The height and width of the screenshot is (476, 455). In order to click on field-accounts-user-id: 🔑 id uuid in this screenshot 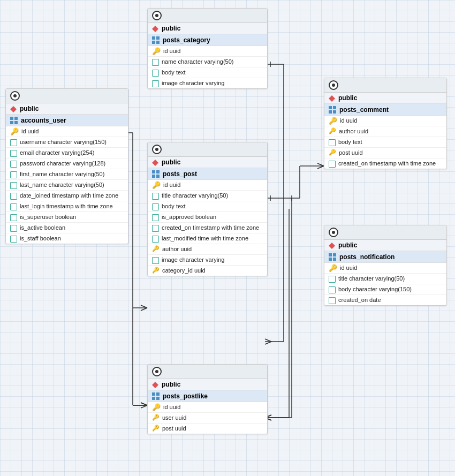, I will do `click(67, 132)`.